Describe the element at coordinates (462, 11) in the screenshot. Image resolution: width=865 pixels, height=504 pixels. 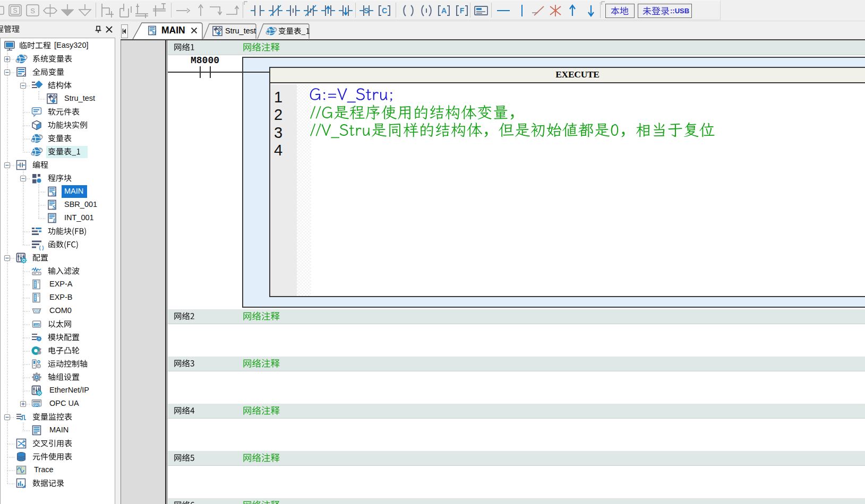
I see `svg-text: F` at that location.